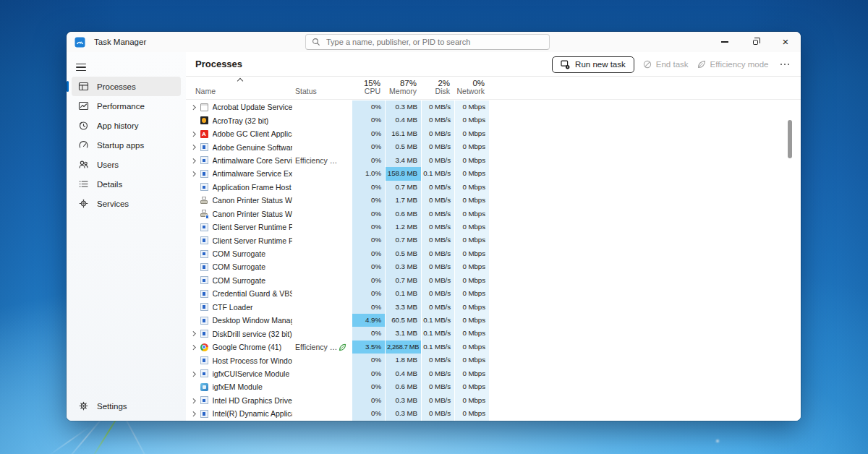 This screenshot has height=454, width=868. Describe the element at coordinates (237, 387) in the screenshot. I see `process-name: igfxEM Module` at that location.